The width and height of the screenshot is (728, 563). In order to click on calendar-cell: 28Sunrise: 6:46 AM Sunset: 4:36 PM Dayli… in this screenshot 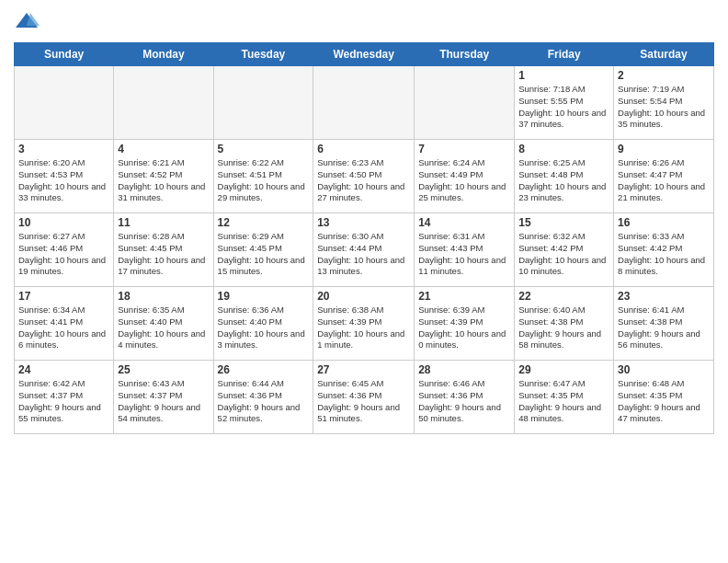, I will do `click(465, 397)`.